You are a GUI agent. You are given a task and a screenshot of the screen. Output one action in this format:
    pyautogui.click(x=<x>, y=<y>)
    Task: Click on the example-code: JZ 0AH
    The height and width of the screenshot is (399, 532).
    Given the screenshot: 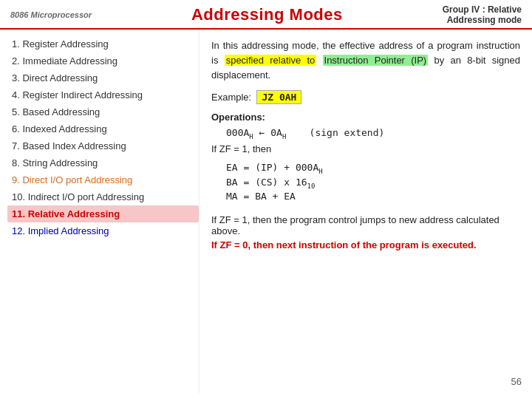 What is the action you would take?
    pyautogui.click(x=279, y=98)
    